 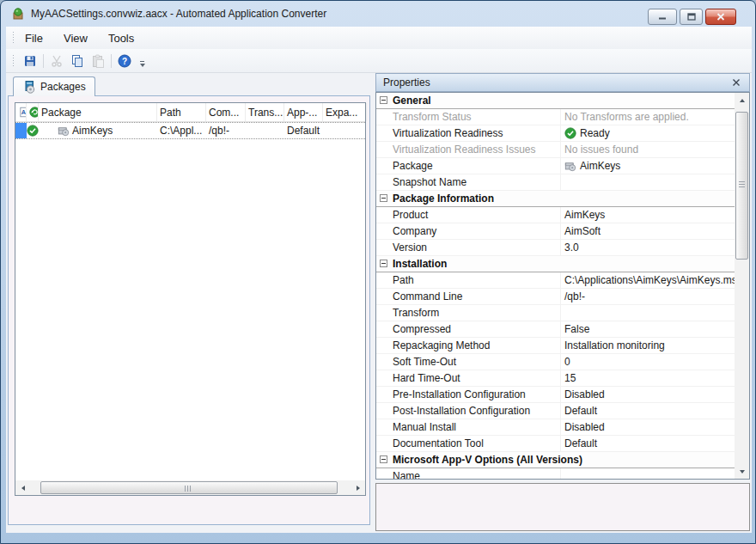 What do you see at coordinates (563, 83) in the screenshot?
I see `properties-header: Properties` at bounding box center [563, 83].